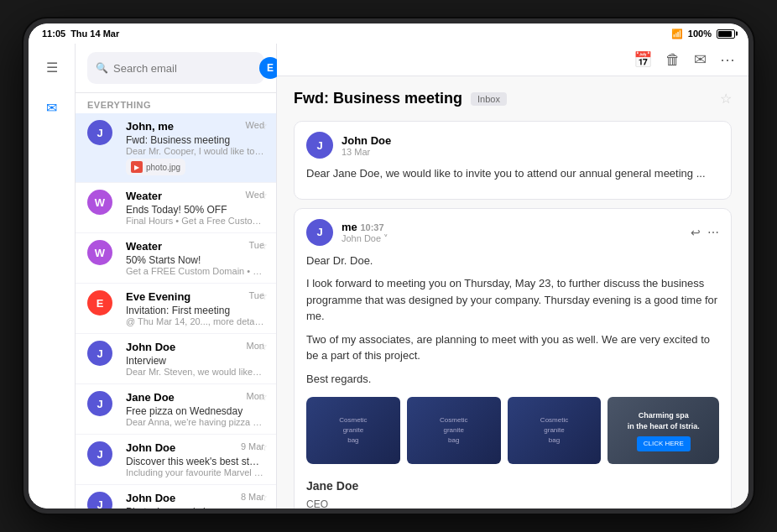 Image resolution: width=777 pixels, height=532 pixels. I want to click on email-preview-4: Dear Mr. Steven, we would like to invite…, so click(195, 372).